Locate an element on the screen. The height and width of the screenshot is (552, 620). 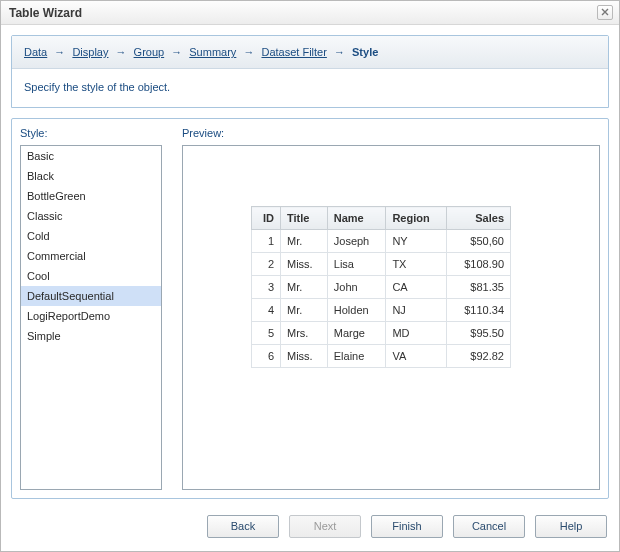
list-item: Simple is located at coordinates (91, 336).